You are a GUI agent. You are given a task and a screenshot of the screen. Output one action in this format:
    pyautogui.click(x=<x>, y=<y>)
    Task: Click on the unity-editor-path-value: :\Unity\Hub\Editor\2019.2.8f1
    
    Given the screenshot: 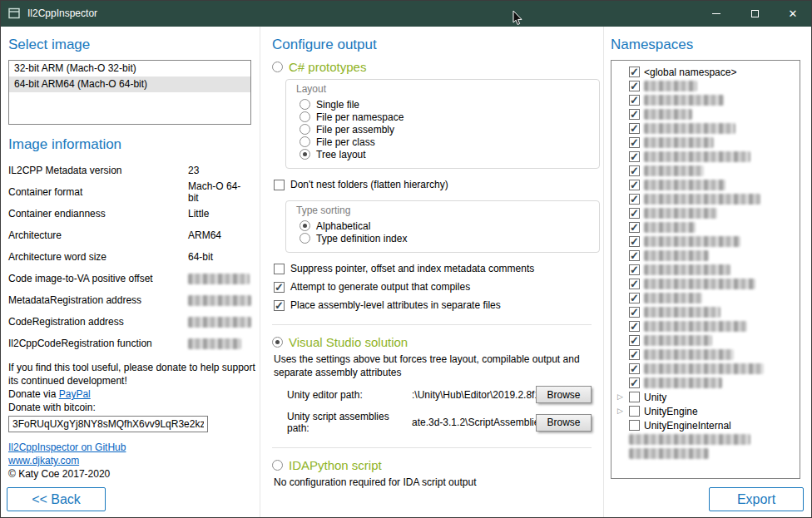 What is the action you would take?
    pyautogui.click(x=474, y=395)
    